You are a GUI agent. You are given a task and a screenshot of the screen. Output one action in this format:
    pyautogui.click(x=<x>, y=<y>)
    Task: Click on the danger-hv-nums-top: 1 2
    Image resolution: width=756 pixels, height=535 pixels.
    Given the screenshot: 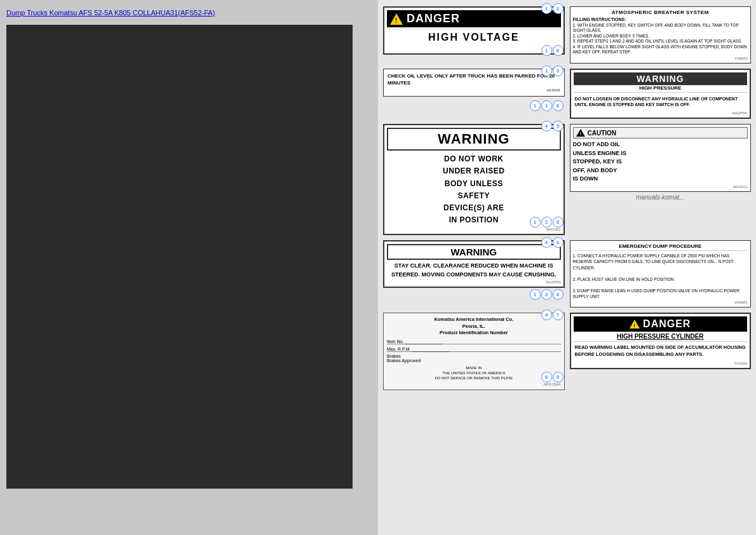 What is the action you would take?
    pyautogui.click(x=553, y=9)
    